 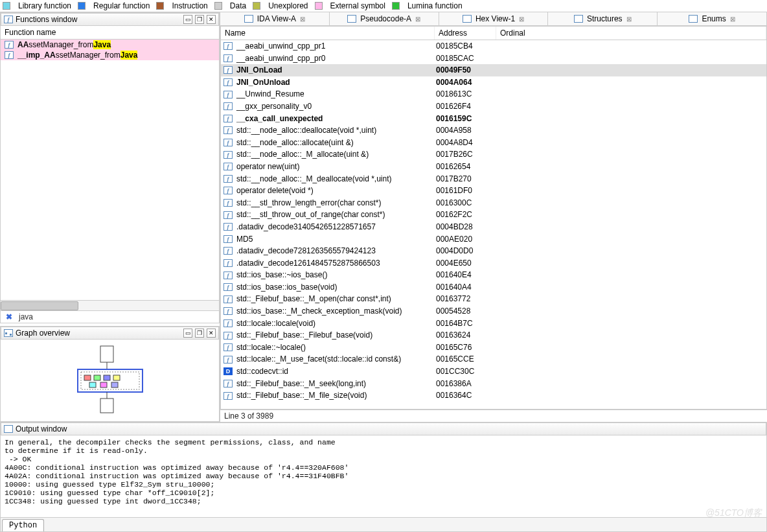 What do you see at coordinates (494, 95) in the screenshot?
I see `name-row: f__Unwind_Resume0018613C` at bounding box center [494, 95].